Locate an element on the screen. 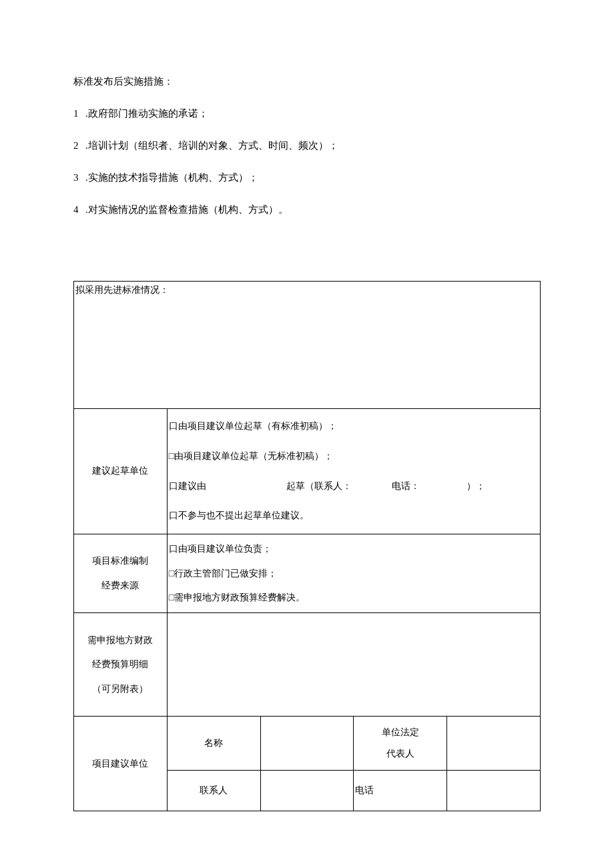  funding-opt-1-text: 口由项目建议单位负责； is located at coordinates (220, 548).